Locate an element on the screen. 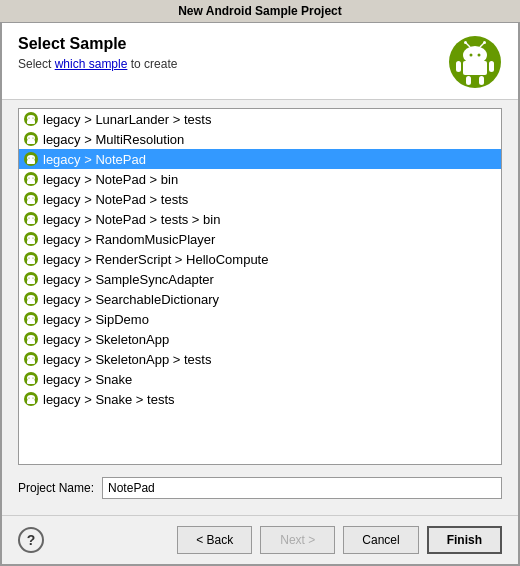  subtitle-link: which sample is located at coordinates (92, 64).